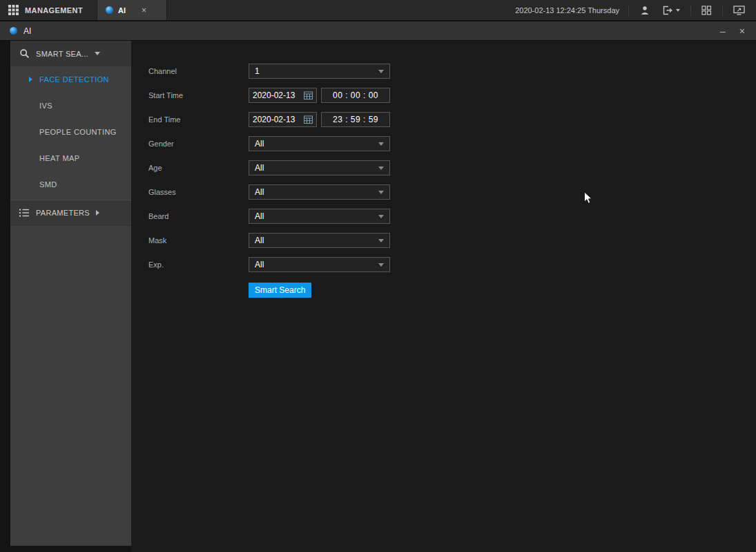  I want to click on sidebar-item-face-detection: FACE DETECTION, so click(70, 79).